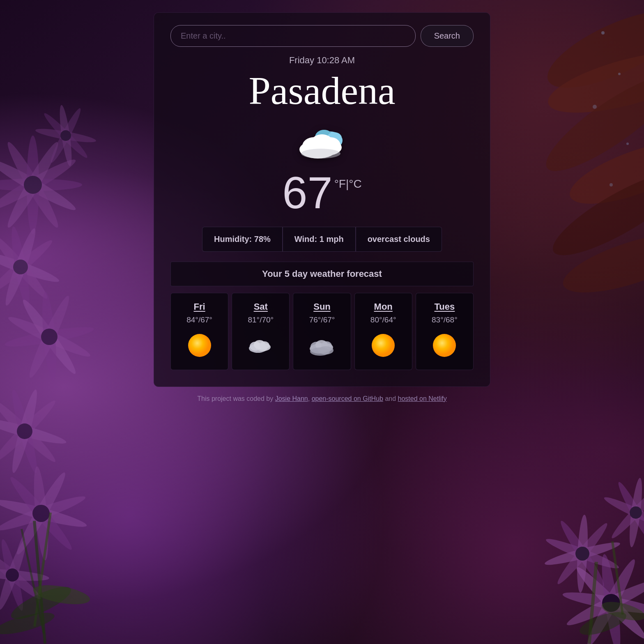 The image size is (644, 644). What do you see at coordinates (322, 60) in the screenshot?
I see `datetime-display: Friday 10:28 AM` at bounding box center [322, 60].